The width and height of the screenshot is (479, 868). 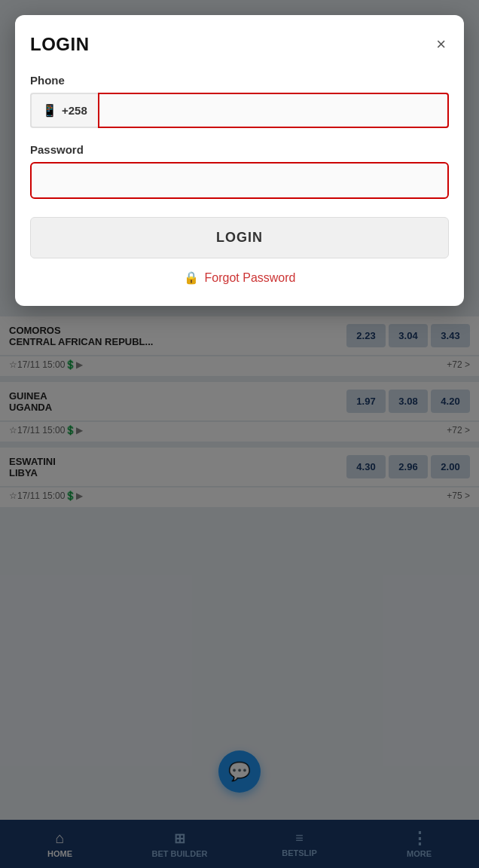 I want to click on forgot-password-row: 🔒 Forgot Password, so click(x=240, y=277).